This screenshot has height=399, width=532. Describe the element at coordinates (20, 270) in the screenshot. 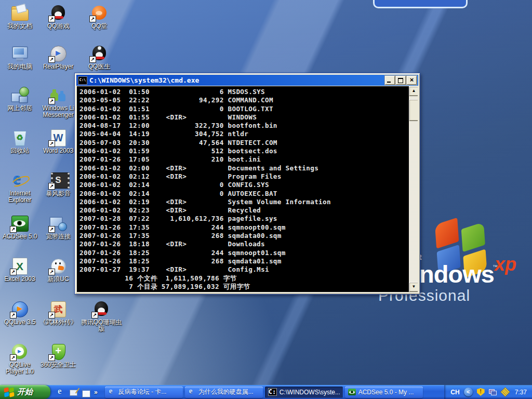

I see `desktop-icon-excel-2003: ↗ Excel 2003` at that location.